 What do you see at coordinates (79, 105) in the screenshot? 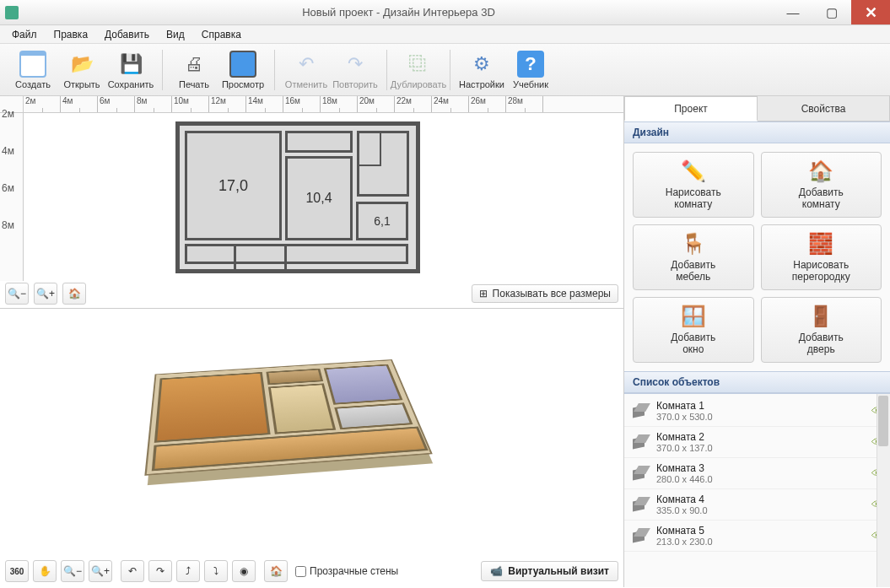
I see `ruler-tick: 4м` at bounding box center [79, 105].